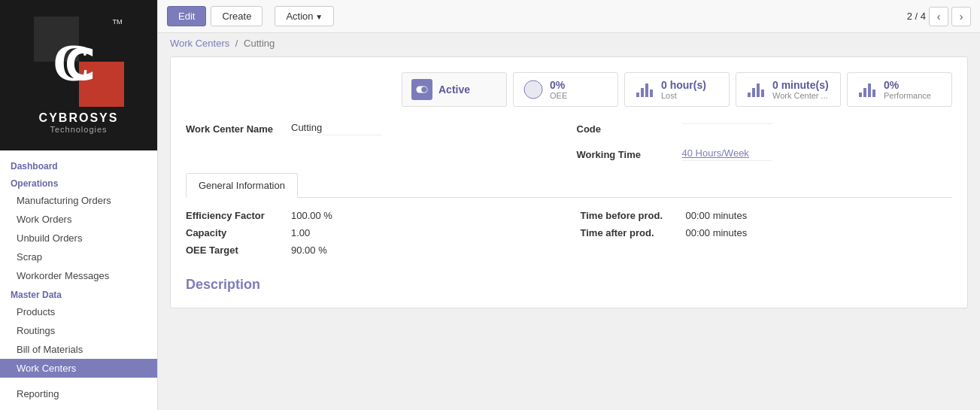 This screenshot has height=410, width=980. Describe the element at coordinates (727, 123) in the screenshot. I see `code-value` at that location.